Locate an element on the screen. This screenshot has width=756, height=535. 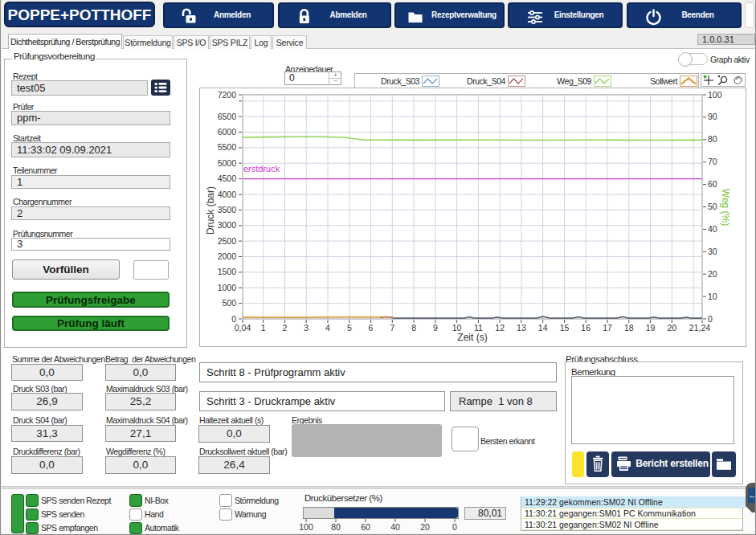
svg-text: Druck (bar) is located at coordinates (210, 210).